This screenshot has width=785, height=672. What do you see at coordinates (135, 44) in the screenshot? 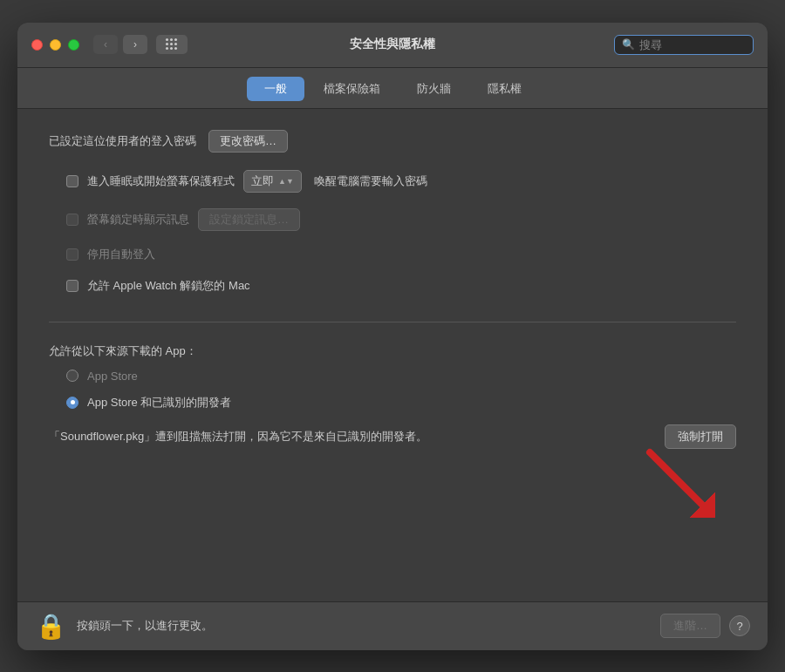
I see `forward-button: ›` at bounding box center [135, 44].